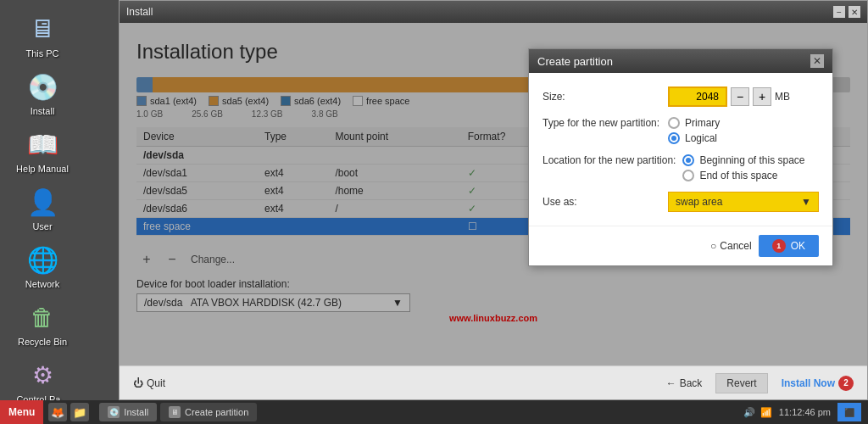  Describe the element at coordinates (681, 131) in the screenshot. I see `type-row: Type for the new partition: Primary Logi…` at that location.